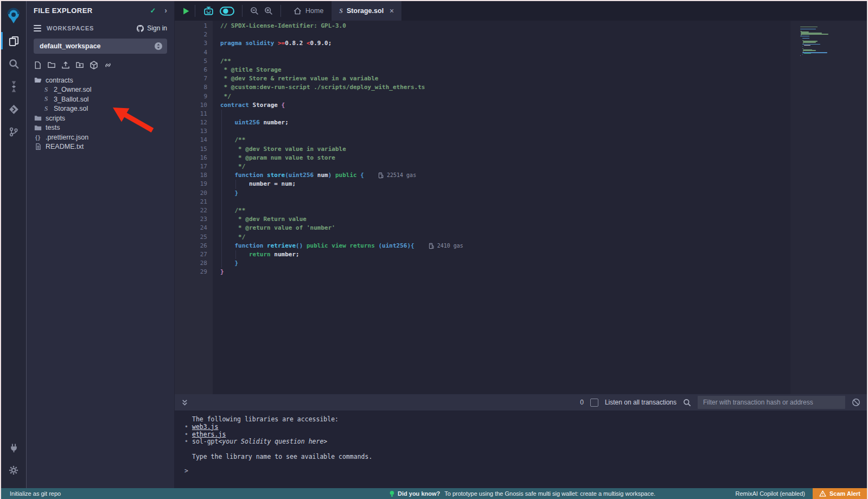  I want to click on listen-all-label: Listen on all transactions, so click(641, 402).